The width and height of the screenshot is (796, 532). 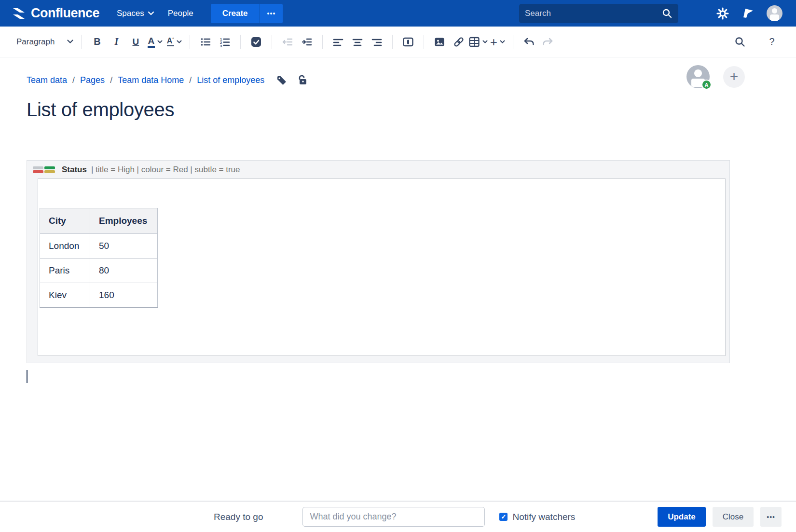 What do you see at coordinates (136, 42) in the screenshot?
I see `underline-icon: U` at bounding box center [136, 42].